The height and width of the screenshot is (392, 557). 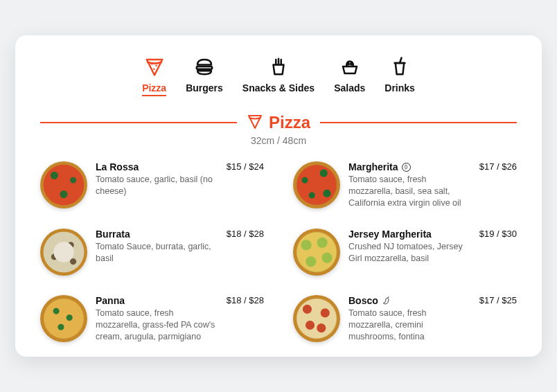 What do you see at coordinates (245, 186) in the screenshot?
I see `item-price: $15 / $24` at bounding box center [245, 186].